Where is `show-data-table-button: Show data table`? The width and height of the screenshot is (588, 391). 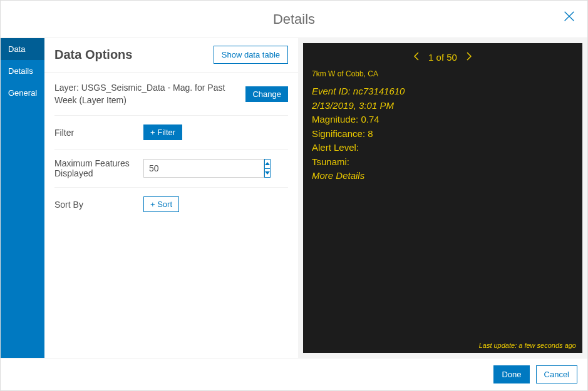
show-data-table-button: Show data table is located at coordinates (250, 55).